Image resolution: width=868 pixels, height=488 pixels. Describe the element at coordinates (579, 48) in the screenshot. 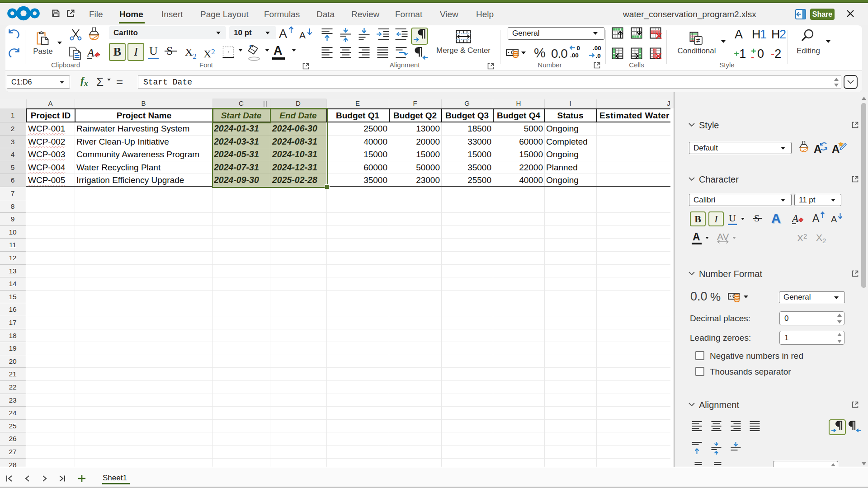

I see `svg-text: 0` at that location.